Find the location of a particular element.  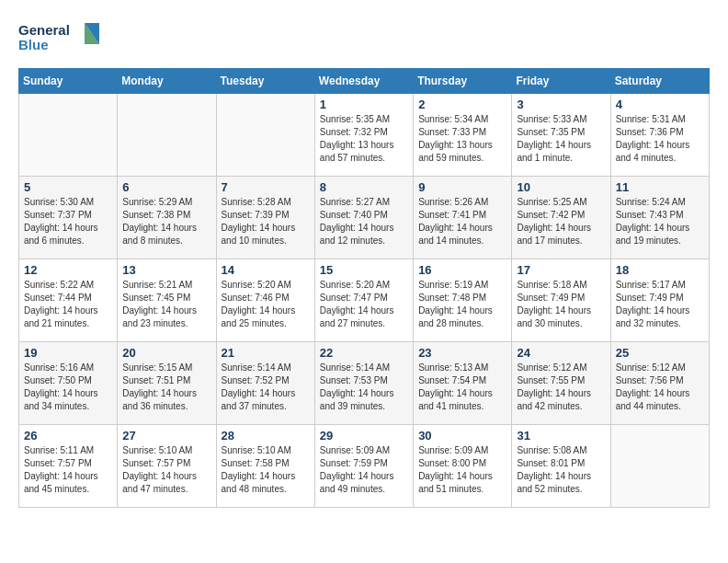

sunset-text: Sunset: 7:52 PM is located at coordinates (256, 381).